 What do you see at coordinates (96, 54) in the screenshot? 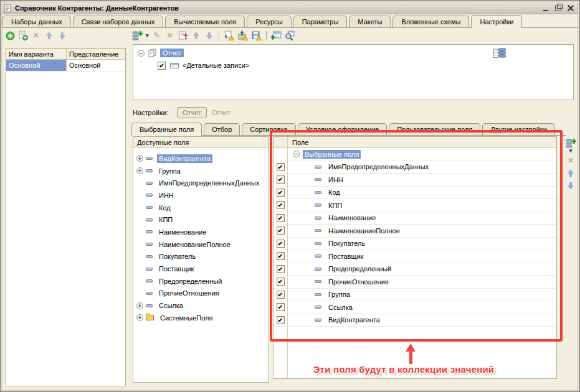
I see `column-presentation: Представление` at bounding box center [96, 54].